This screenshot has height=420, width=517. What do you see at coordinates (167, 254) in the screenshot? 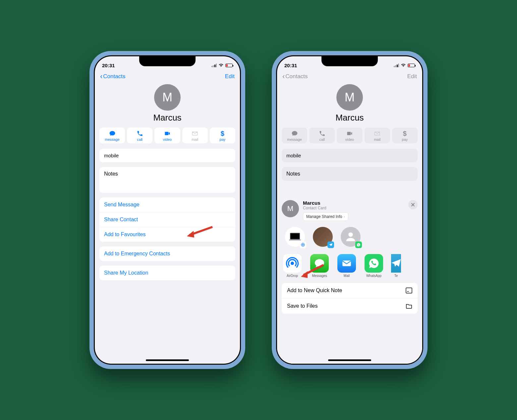
I see `links-card-2: Add to Emergency Contacts` at bounding box center [167, 254].